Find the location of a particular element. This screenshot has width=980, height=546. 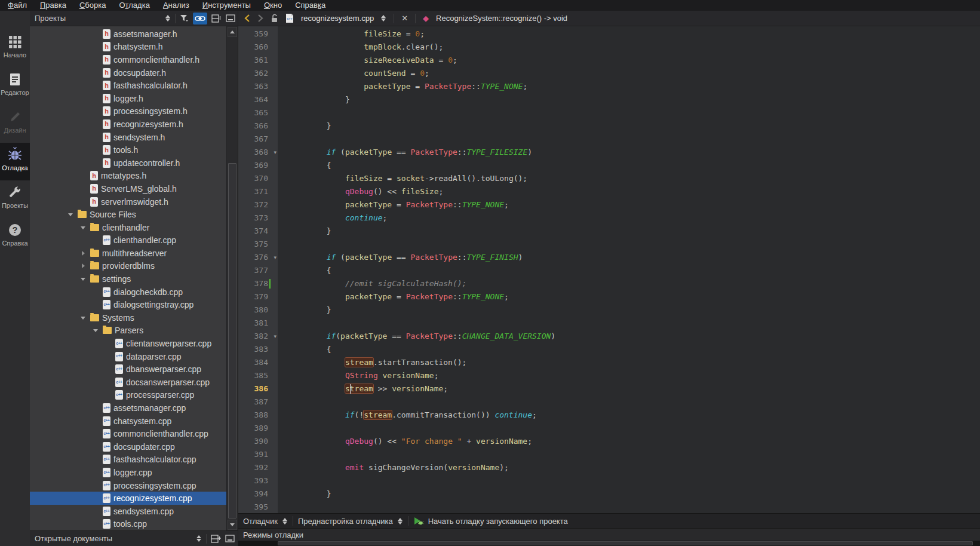

code-line-text: if(packetType == PacketType::CHANGE_DATA… is located at coordinates (629, 336).